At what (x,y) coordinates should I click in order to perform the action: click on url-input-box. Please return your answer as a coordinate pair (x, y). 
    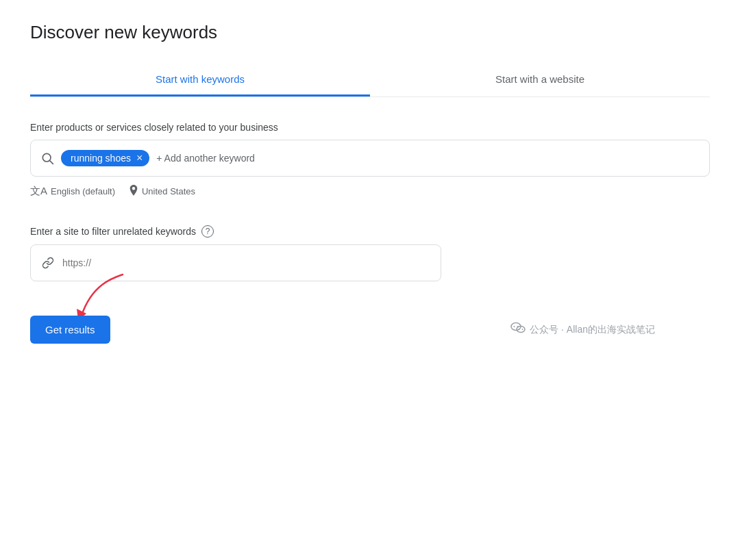
    Looking at the image, I should click on (236, 263).